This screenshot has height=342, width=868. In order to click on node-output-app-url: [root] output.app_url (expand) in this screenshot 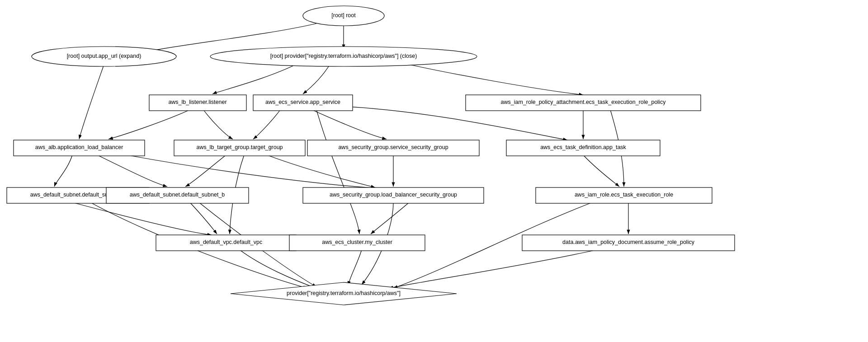, I will do `click(104, 56)`.